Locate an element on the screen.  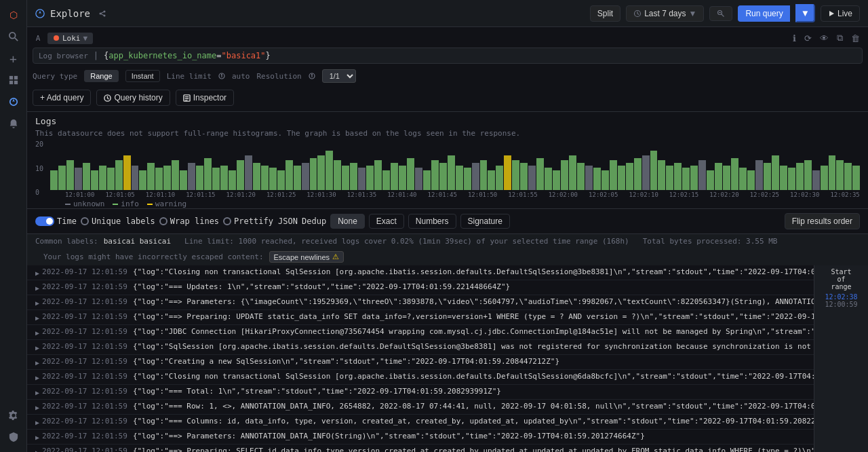
range-range-label: range is located at coordinates (841, 286).